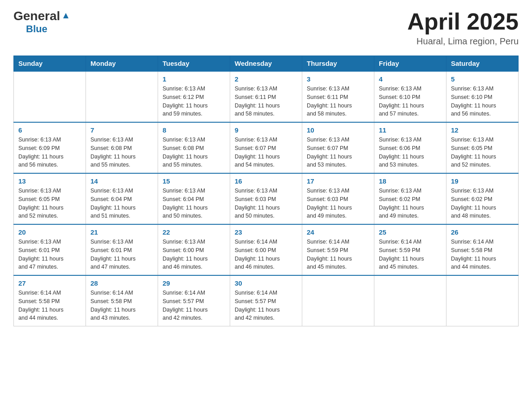 The height and width of the screenshot is (411, 532). I want to click on day-number: 5, so click(482, 79).